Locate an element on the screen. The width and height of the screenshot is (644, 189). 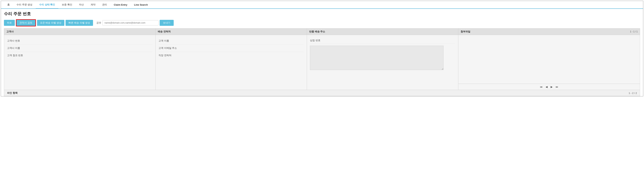
attachment-first-button: ⏮ is located at coordinates (541, 87).